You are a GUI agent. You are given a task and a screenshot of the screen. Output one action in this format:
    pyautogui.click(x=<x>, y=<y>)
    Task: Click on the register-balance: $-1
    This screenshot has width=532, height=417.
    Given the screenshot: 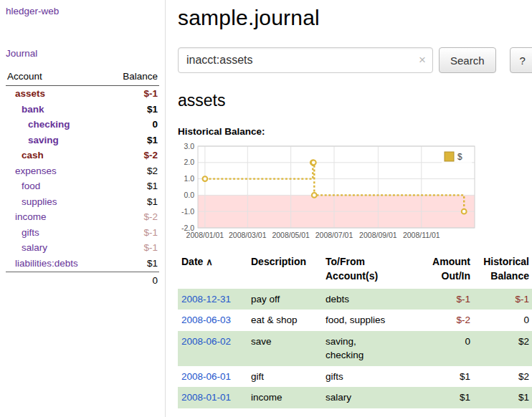 What is the action you would take?
    pyautogui.click(x=503, y=299)
    